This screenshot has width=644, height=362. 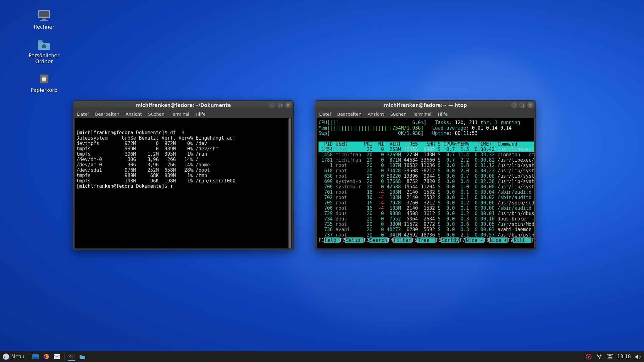 What do you see at coordinates (6, 357) in the screenshot?
I see `fedora-icon` at bounding box center [6, 357].